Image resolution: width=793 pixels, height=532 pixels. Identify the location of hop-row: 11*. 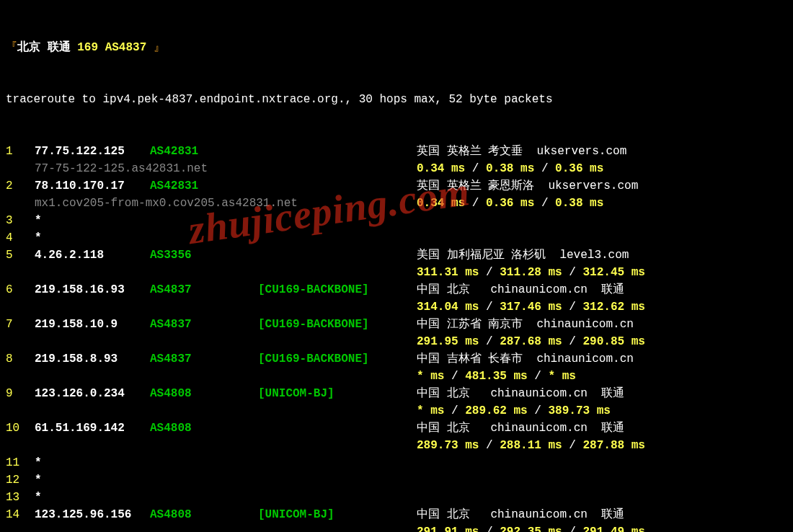
(280, 463).